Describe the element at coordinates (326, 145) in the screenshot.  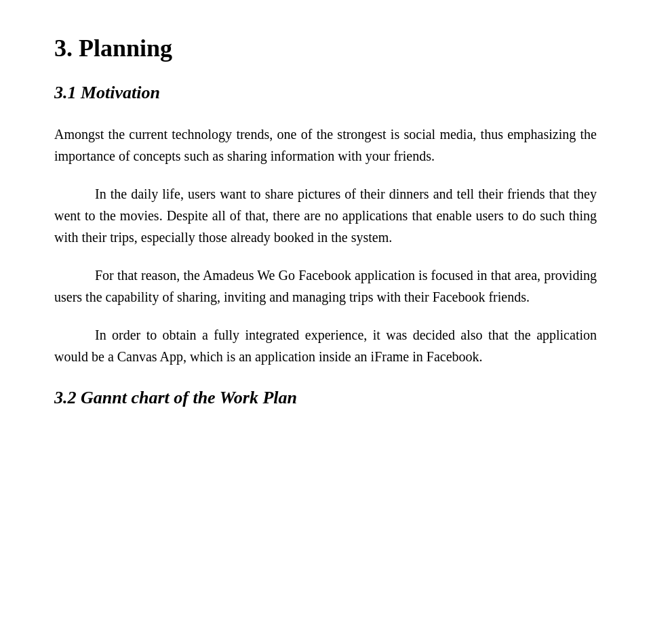
I see `paragraph-1: Amongst the current technology trends, o…` at that location.